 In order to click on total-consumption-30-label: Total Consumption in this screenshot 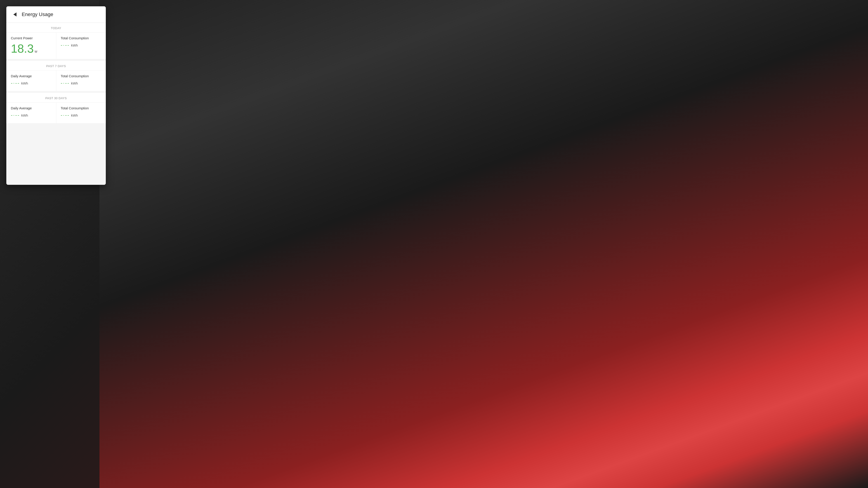, I will do `click(81, 108)`.